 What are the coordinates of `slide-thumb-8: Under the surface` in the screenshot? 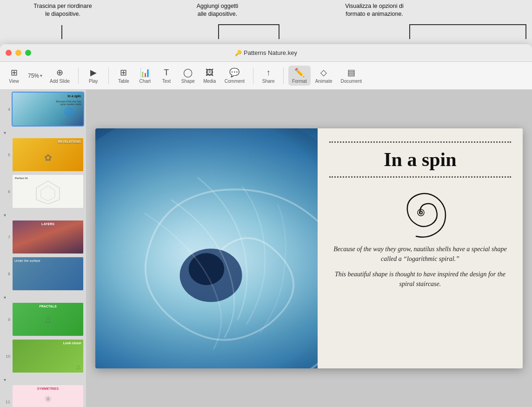 It's located at (48, 274).